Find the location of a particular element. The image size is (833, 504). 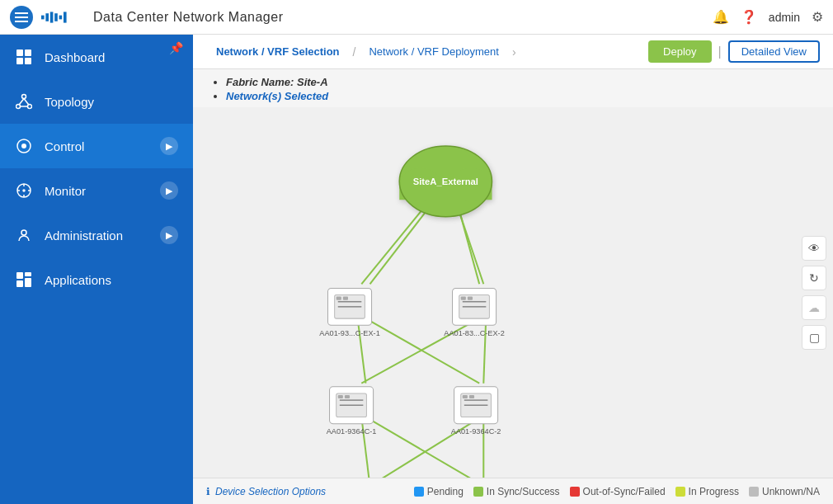

sidebar-item-label: Control is located at coordinates (64, 147).